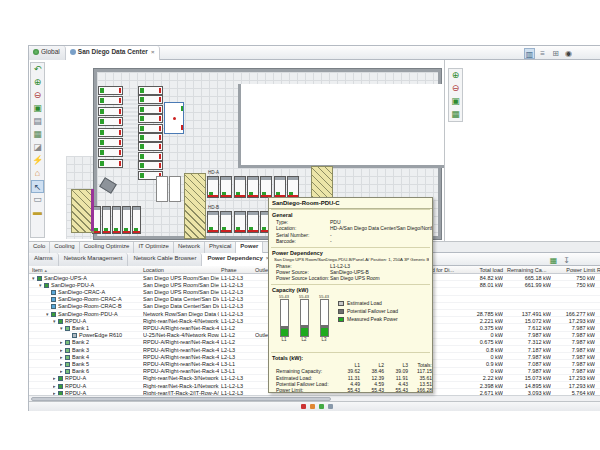 The width and height of the screenshot is (600, 450). I want to click on layout-icon: ▥, so click(530, 54).